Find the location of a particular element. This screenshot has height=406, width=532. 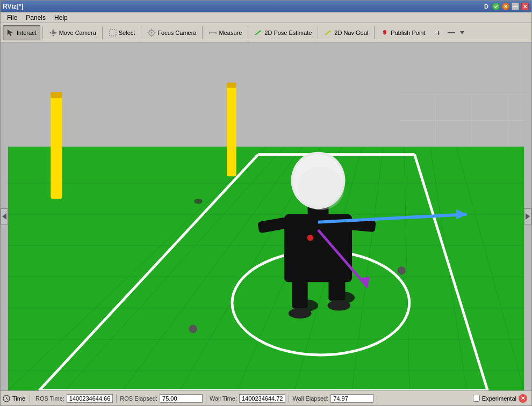

time-label: Time is located at coordinates (19, 398).